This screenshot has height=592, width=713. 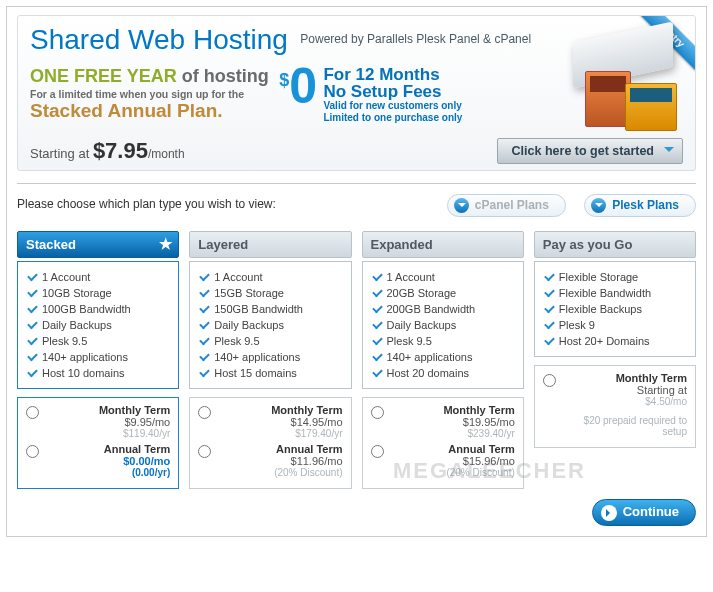 I want to click on plan-features: 1 Account15GB Storage150GB BandwidthDail…, so click(x=270, y=325).